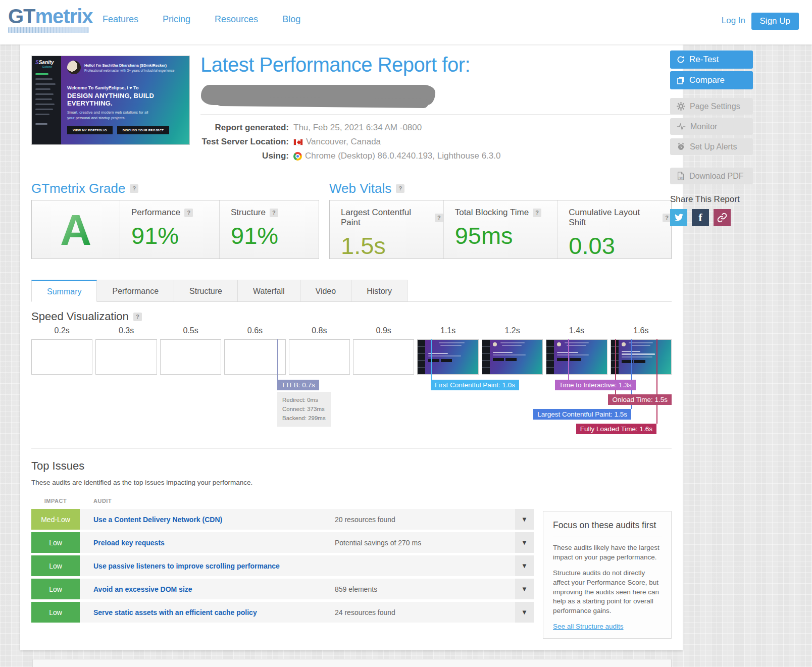 This screenshot has height=667, width=812. What do you see at coordinates (595, 385) in the screenshot?
I see `tti-label: Time to Interactive: 1.3s` at bounding box center [595, 385].